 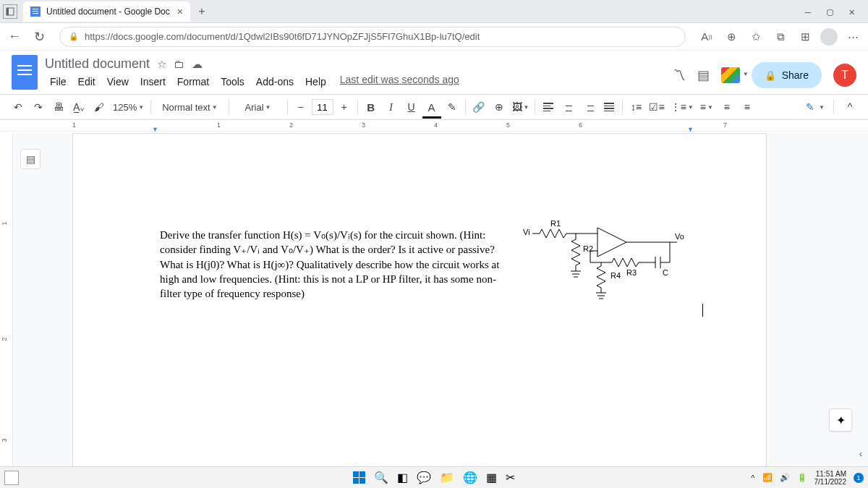 What do you see at coordinates (785, 477) in the screenshot?
I see `volume-icon: 🔊` at bounding box center [785, 477].